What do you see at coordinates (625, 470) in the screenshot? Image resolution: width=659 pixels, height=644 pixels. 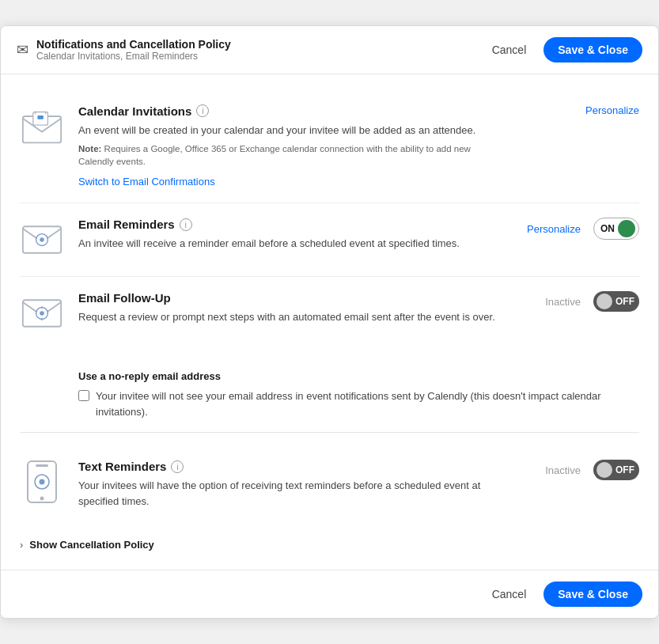 I see `text-reminders-toggle-label: OFF` at bounding box center [625, 470].